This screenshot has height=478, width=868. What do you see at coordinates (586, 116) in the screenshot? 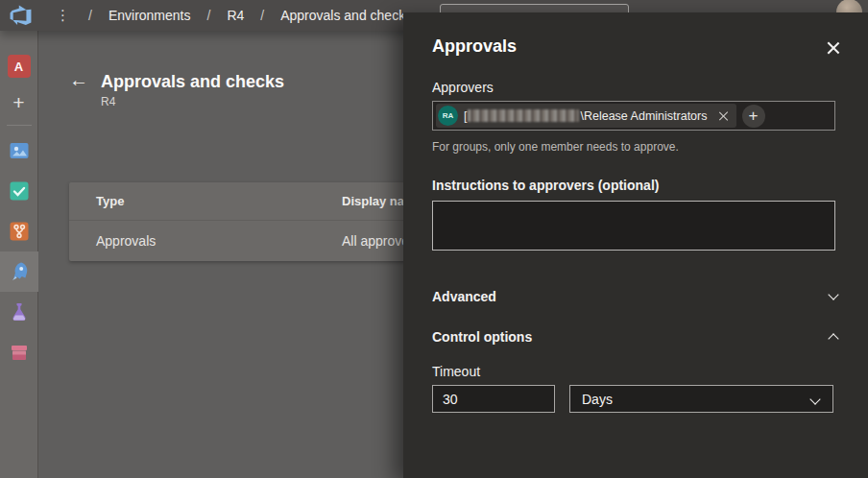
I see `approver-chip-text: [\Release Administrators` at bounding box center [586, 116].